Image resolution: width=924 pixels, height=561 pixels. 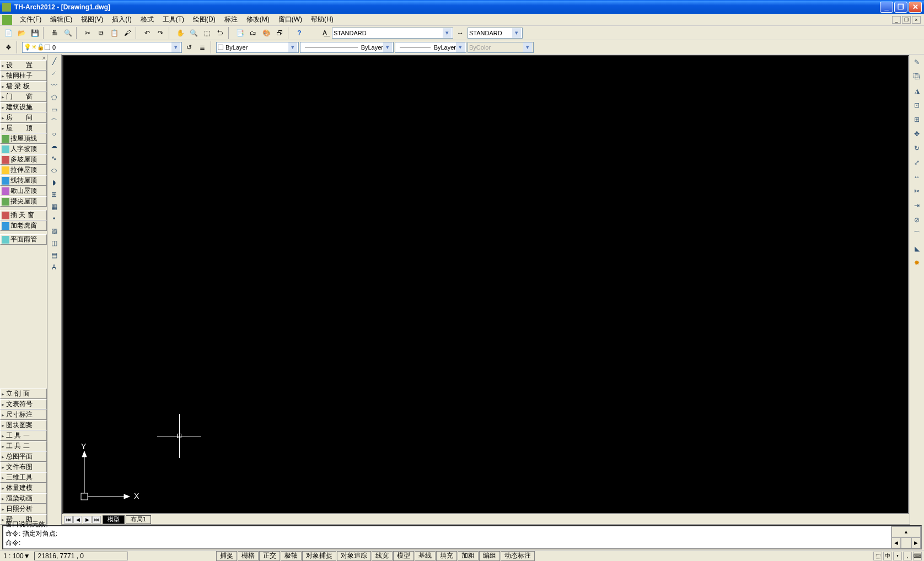 What do you see at coordinates (248, 556) in the screenshot?
I see `sb-grid: 栅格` at bounding box center [248, 556].